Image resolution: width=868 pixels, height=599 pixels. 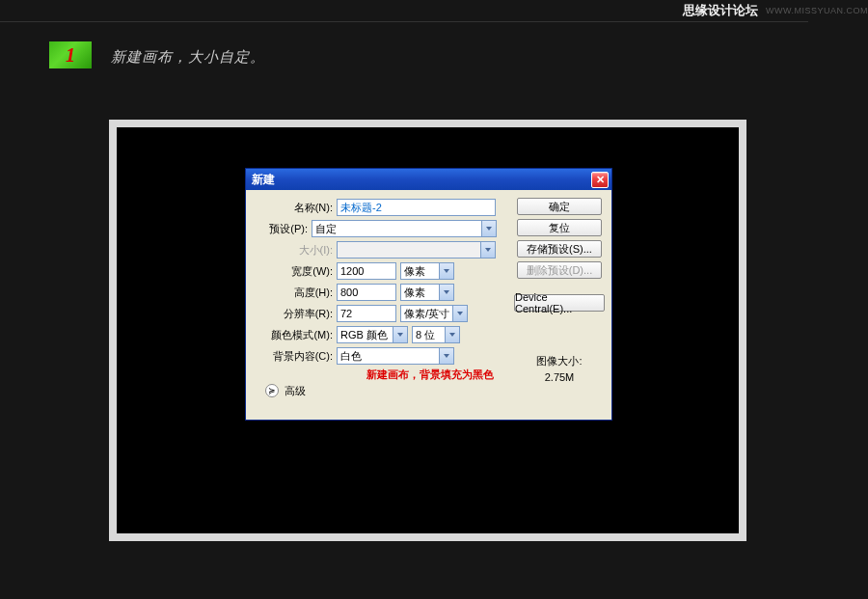 I want to click on annotation-note: 新建画布，背景填充为黑色, so click(x=430, y=374).